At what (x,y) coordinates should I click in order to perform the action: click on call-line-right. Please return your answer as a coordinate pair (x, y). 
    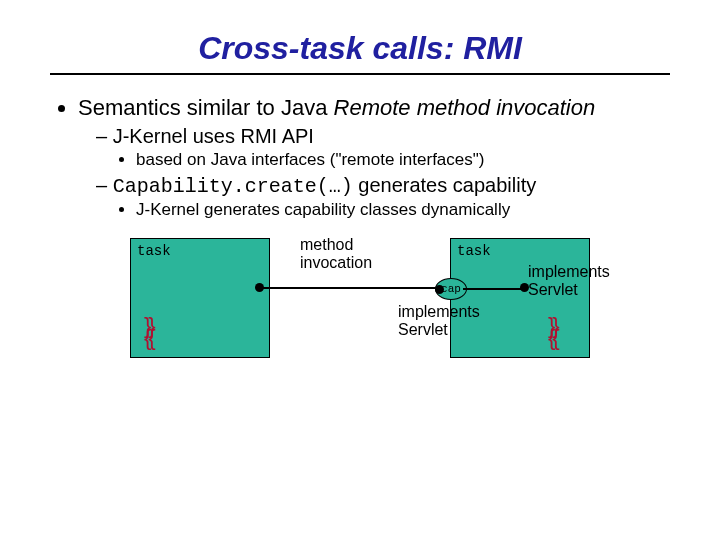
    Looking at the image, I should click on (493, 289).